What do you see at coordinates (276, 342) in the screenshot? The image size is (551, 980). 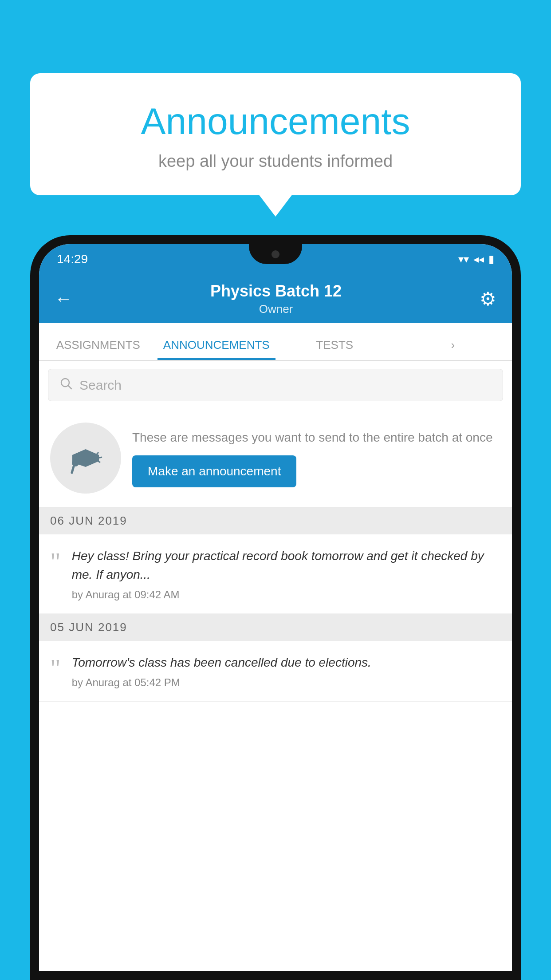 I see `tab-bar: ASSIGNMENTS ANNOUNCEMENTS TESTS ›` at bounding box center [276, 342].